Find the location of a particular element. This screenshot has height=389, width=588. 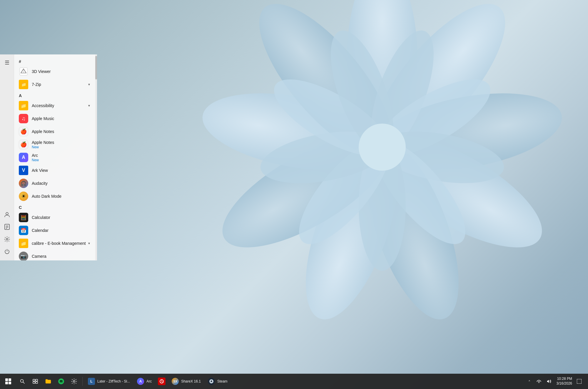

taskbar-app-arc: A Arc is located at coordinates (144, 381).